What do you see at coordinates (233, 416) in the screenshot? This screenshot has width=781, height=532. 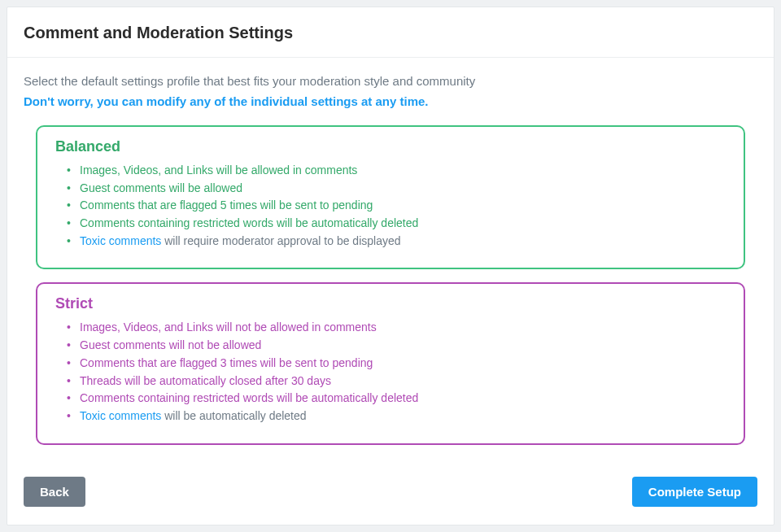 I see `toxic-after-text: will be automatically deleted` at bounding box center [233, 416].